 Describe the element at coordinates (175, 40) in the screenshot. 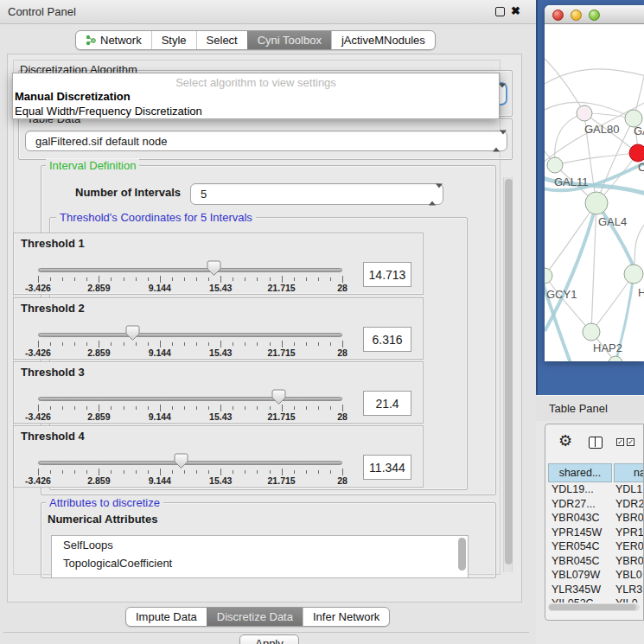

I see `tab-label: Style` at that location.